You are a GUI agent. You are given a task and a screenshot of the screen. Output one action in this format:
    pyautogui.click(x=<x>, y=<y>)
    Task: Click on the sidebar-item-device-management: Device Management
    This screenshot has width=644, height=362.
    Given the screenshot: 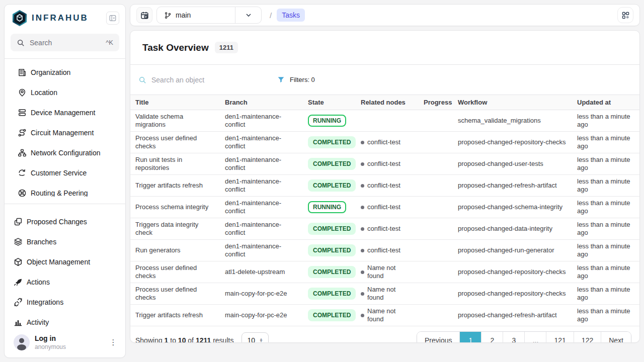 What is the action you would take?
    pyautogui.click(x=65, y=113)
    